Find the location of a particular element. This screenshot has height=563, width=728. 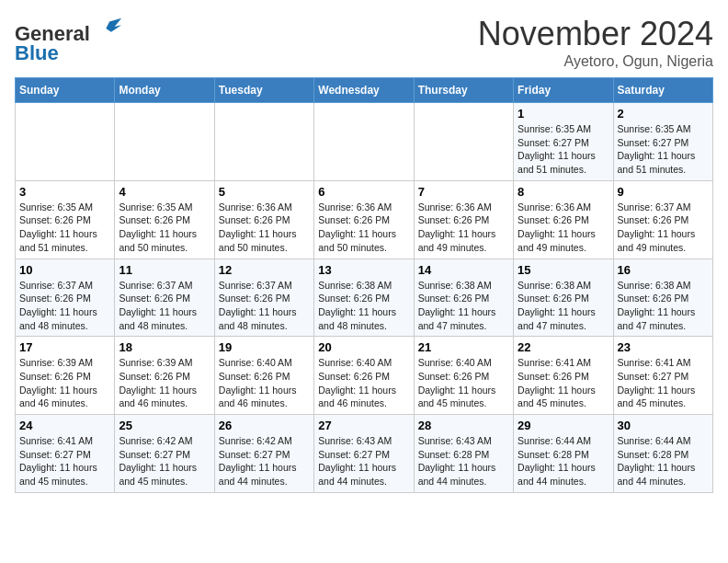

calendar-week-row: 1Sunrise: 6:35 AM Sunset: 6:27 PM Daylig… is located at coordinates (364, 142).